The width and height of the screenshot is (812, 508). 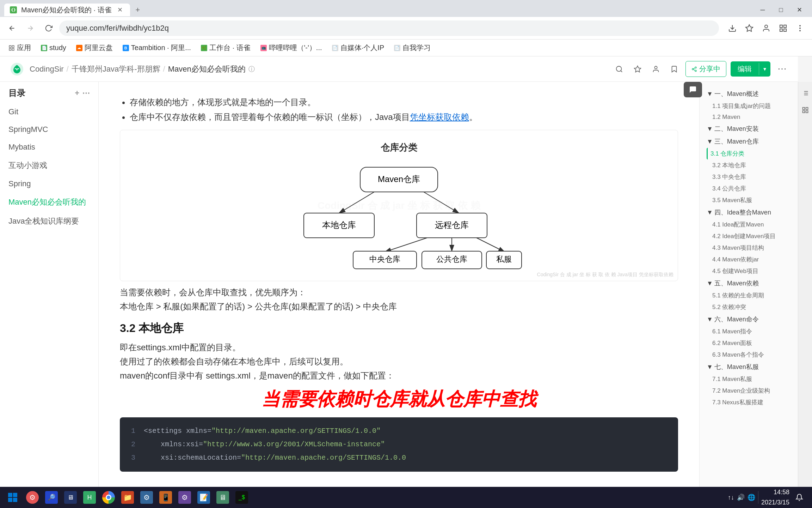 I want to click on outline-item-4-3: 4.3 Maven项目结构, so click(x=749, y=248).